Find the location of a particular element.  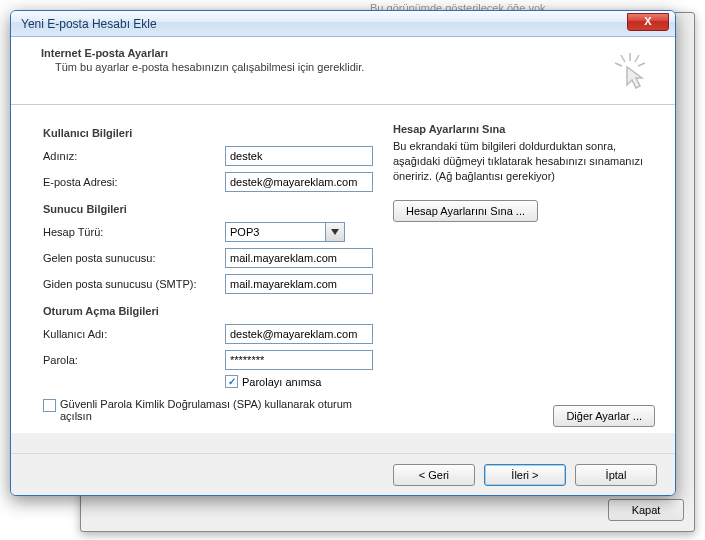

spa-checkbox is located at coordinates (50, 406).